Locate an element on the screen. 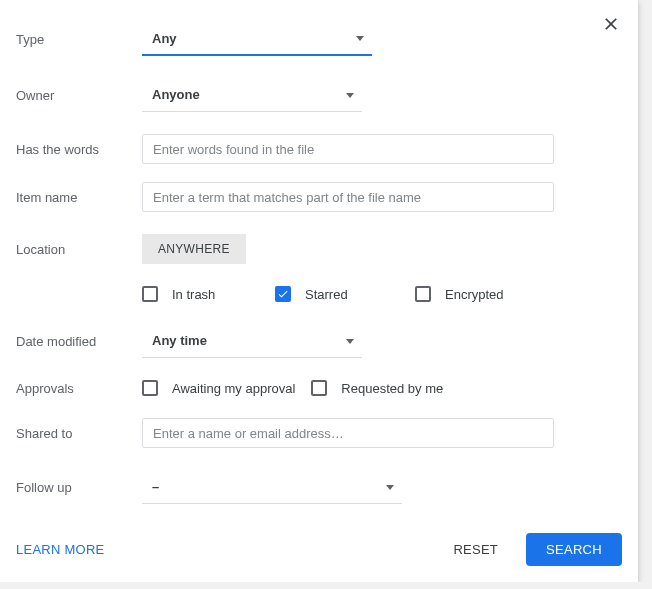  dialog-footer: LEARN MORE RESET SEARCH is located at coordinates (319, 550).